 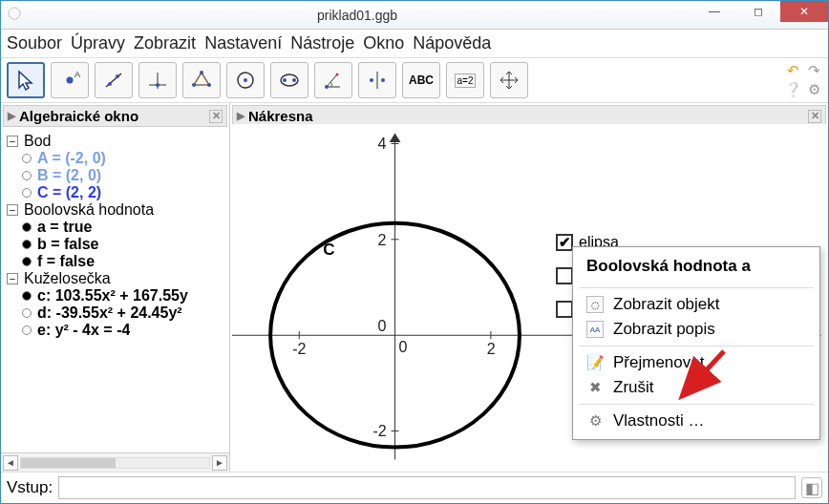 I want to click on input-helper-icon: ◧, so click(x=812, y=488).